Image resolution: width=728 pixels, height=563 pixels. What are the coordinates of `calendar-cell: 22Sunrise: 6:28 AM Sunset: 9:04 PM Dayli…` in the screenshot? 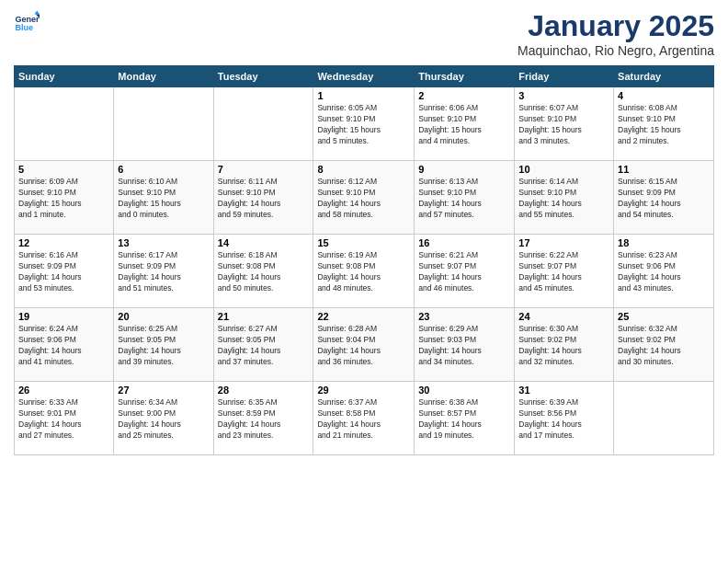 It's located at (364, 345).